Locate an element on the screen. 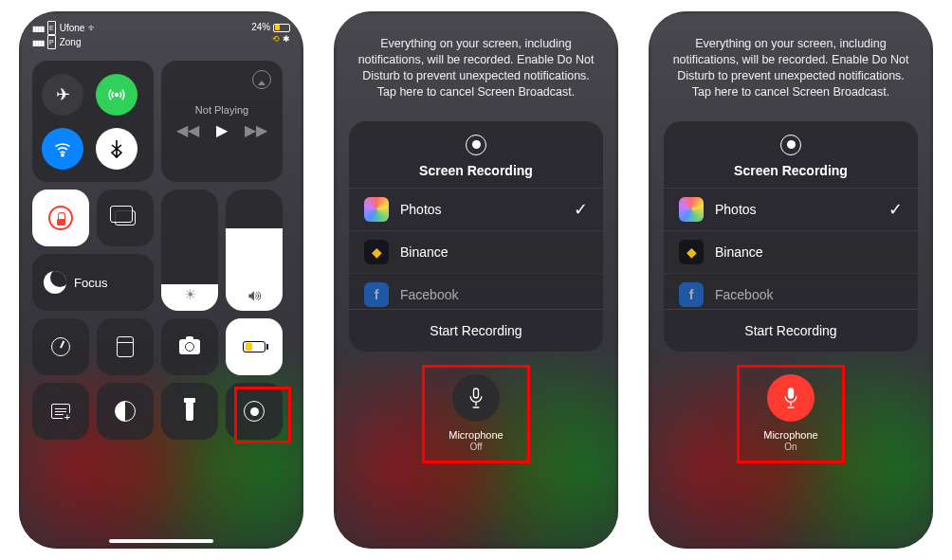 The image size is (952, 560). status-bar: E Ufone ᯤ P Zong 24% ⟲ ✱ is located at coordinates (161, 32).